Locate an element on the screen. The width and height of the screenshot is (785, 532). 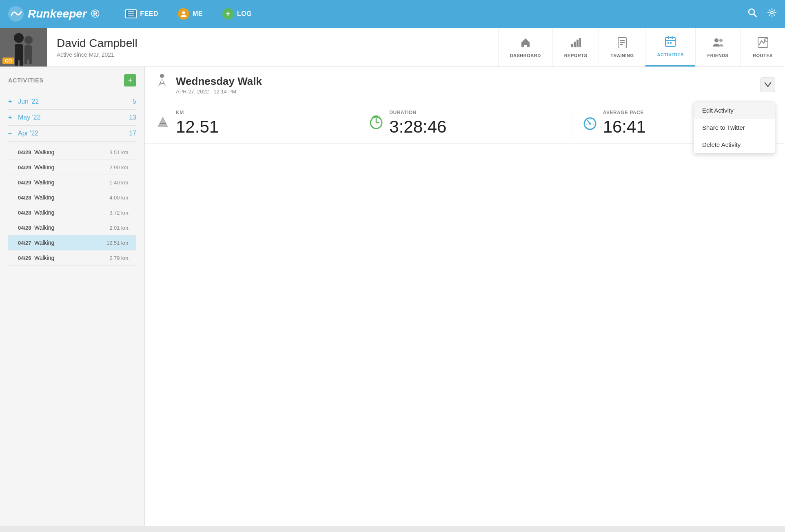
month-apr22: – Apr '22 17 is located at coordinates (72, 134).